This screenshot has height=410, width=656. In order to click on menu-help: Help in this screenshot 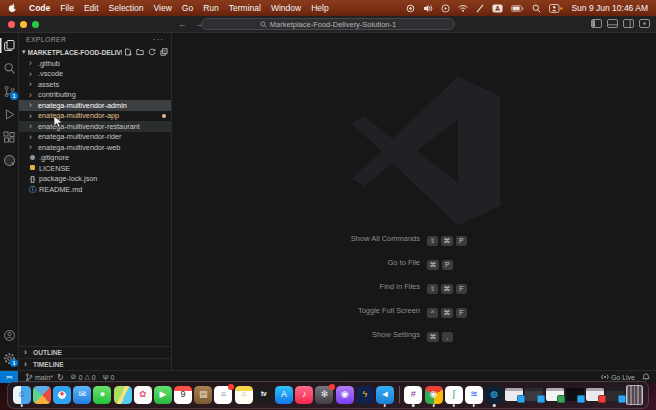, I will do `click(320, 8)`.